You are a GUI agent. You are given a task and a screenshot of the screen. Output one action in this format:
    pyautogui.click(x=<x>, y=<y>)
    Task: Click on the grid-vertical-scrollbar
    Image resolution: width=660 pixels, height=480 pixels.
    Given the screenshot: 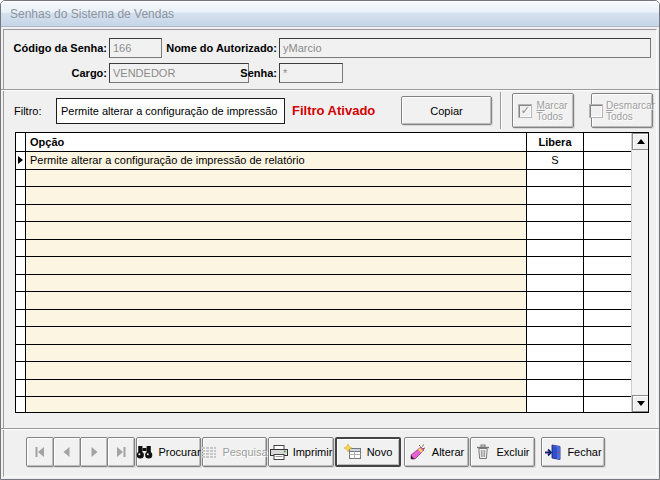 What is the action you would take?
    pyautogui.click(x=640, y=272)
    